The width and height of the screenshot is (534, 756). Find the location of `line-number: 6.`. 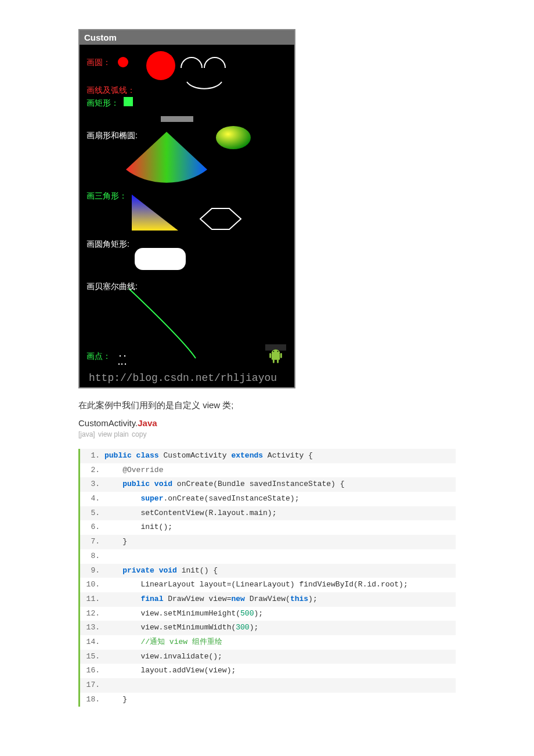

line-number: 6. is located at coordinates (92, 527).